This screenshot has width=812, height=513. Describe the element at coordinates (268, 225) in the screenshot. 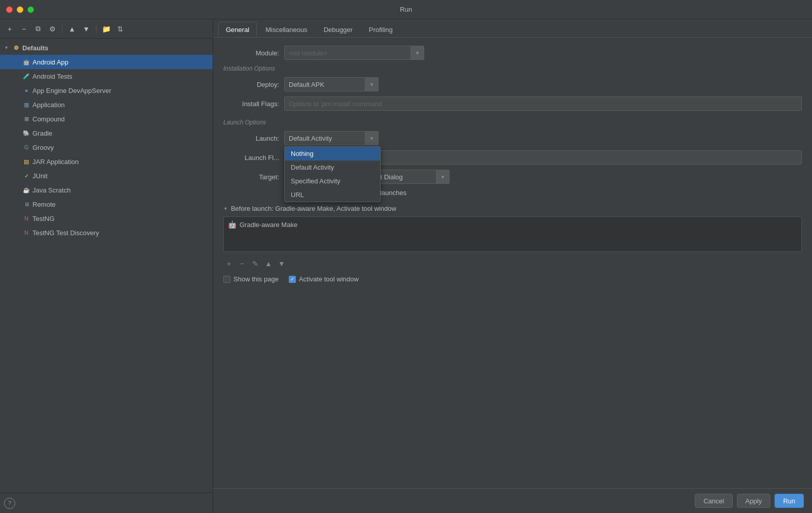

I see `gradle-aware-label: Gradle-aware Make` at that location.